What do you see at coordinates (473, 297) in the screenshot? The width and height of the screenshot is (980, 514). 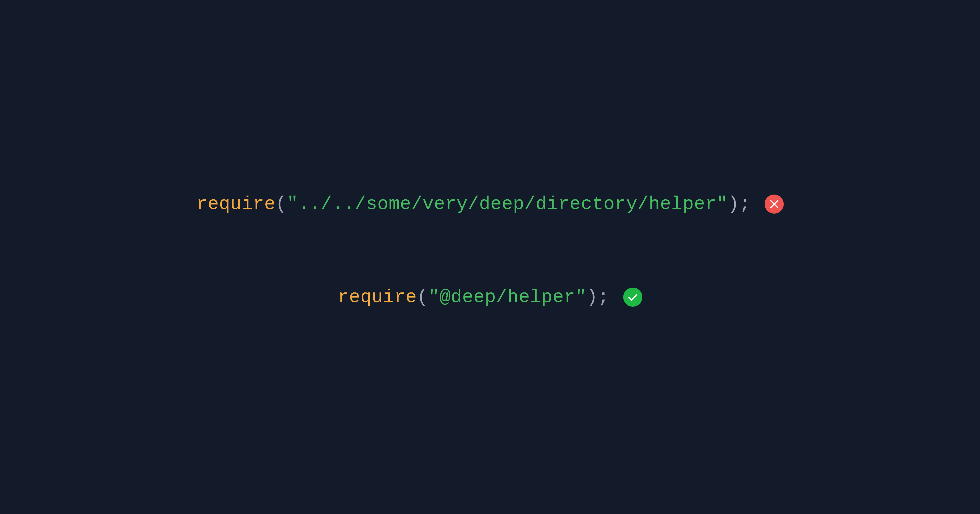 I see `code-text-good: require("@deep/helper");` at bounding box center [473, 297].